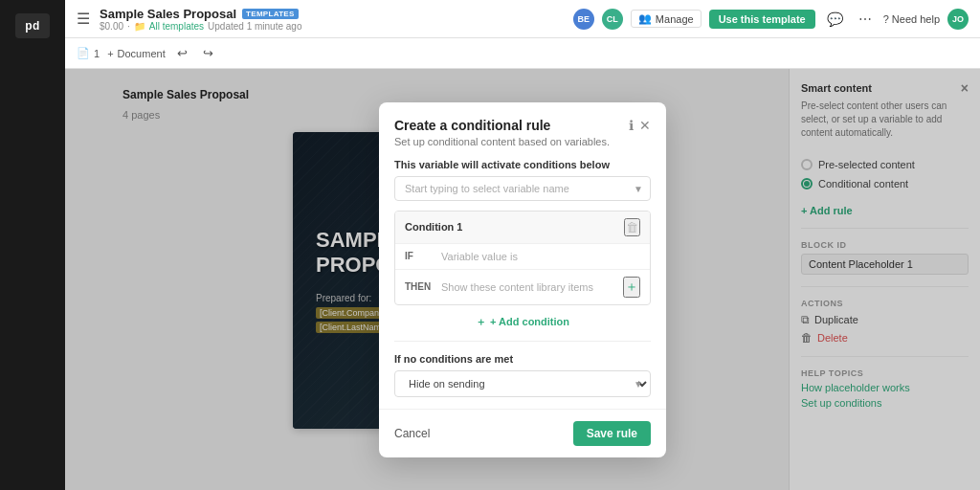 The width and height of the screenshot is (980, 490). What do you see at coordinates (835, 19) in the screenshot?
I see `chat-icon-button: 💬` at bounding box center [835, 19].